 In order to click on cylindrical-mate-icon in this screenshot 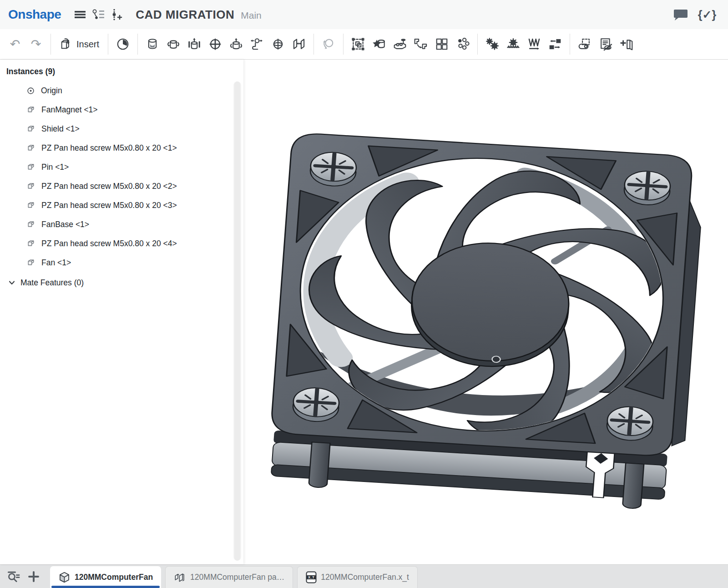, I will do `click(236, 44)`.